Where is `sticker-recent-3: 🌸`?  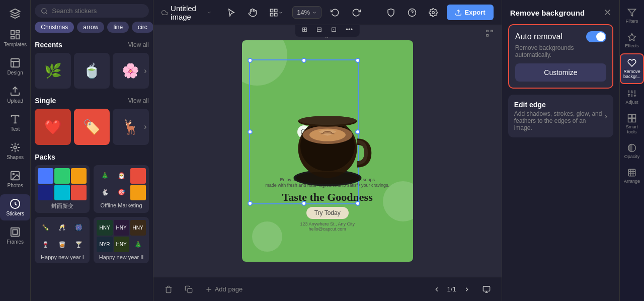 sticker-recent-3: 🌸 is located at coordinates (131, 70).